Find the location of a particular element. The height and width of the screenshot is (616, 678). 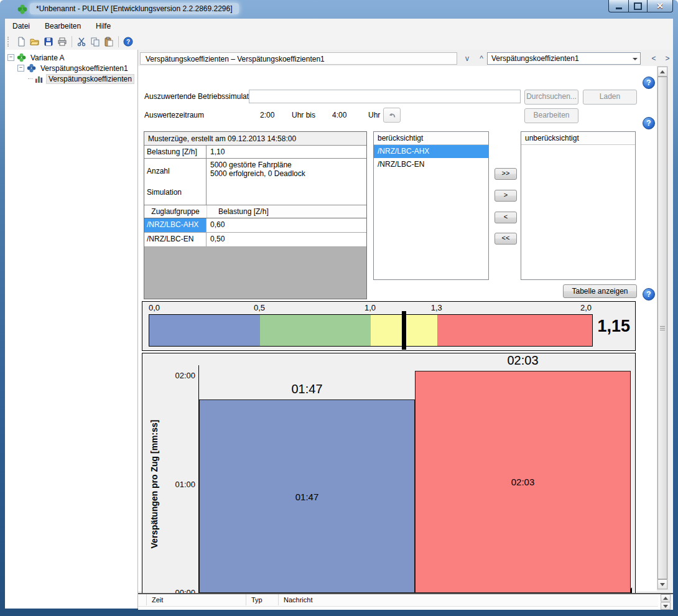

cut-scissors-icon is located at coordinates (81, 42).